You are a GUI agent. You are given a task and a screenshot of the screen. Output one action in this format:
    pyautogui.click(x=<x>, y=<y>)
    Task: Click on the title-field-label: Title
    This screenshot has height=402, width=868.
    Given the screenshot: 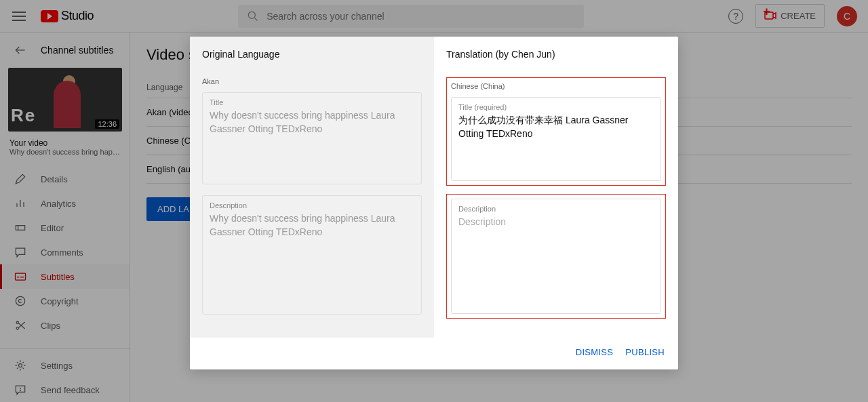 What is the action you would take?
    pyautogui.click(x=312, y=102)
    